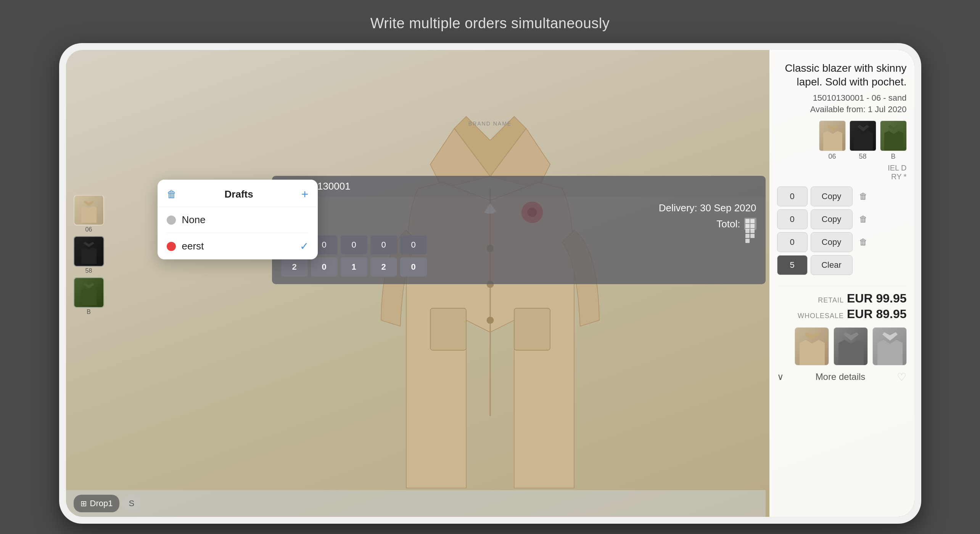 This screenshot has height=534, width=980. What do you see at coordinates (842, 76) in the screenshot?
I see `product-title: Classic blazer with skinny lapel. Sold w…` at bounding box center [842, 76].